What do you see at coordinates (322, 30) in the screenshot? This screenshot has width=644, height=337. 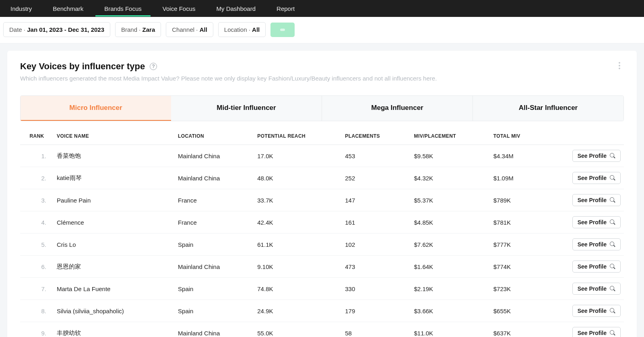 I see `filter-bar: Date · Jan 01, 2023 - Dec 31, 2023 Brand…` at bounding box center [322, 30].